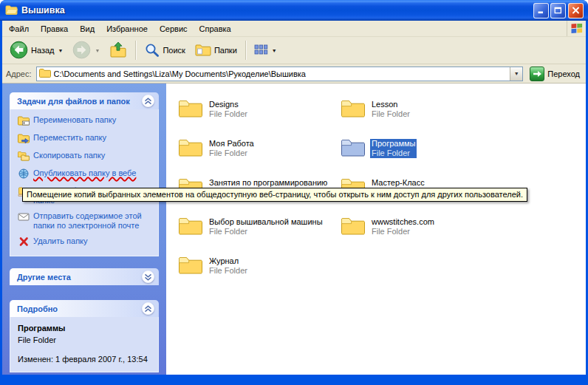  What do you see at coordinates (294, 29) in the screenshot?
I see `menu-bar: Файл Правка Вид Избранное Сервис Справка` at bounding box center [294, 29].